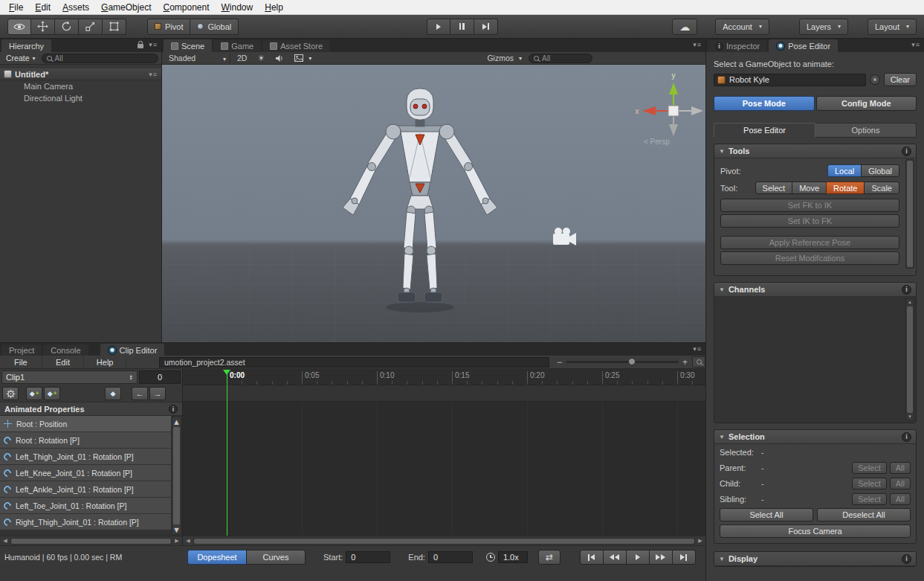 Image resolution: width=924 pixels, height=581 pixels. I want to click on audio-toggle, so click(280, 58).